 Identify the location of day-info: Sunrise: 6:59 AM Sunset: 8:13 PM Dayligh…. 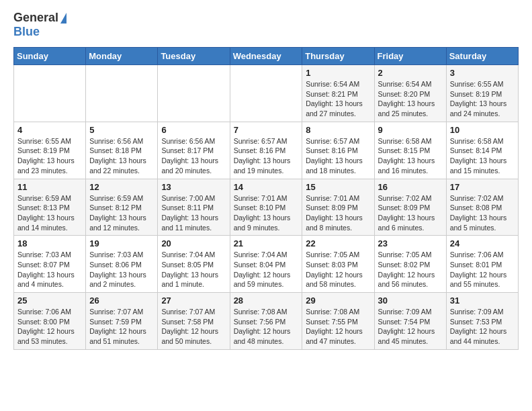
(50, 214).